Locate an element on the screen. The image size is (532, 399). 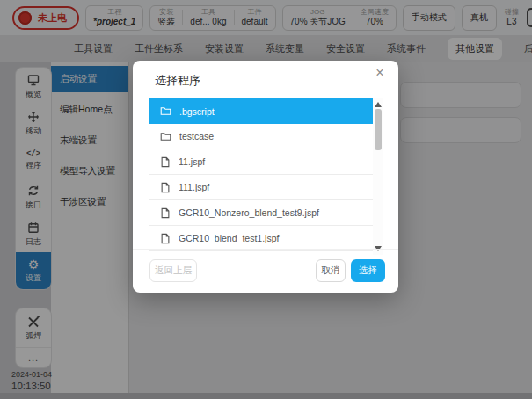
file-row-gcr10-nonzero: GCR10_Nonzero_blend_test9.jspf is located at coordinates (260, 213).